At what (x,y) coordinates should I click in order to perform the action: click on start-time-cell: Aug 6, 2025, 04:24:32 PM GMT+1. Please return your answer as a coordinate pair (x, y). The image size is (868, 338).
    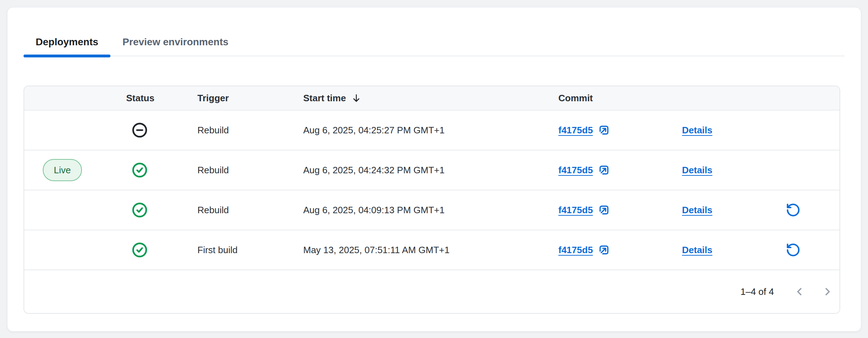
    Looking at the image, I should click on (431, 170).